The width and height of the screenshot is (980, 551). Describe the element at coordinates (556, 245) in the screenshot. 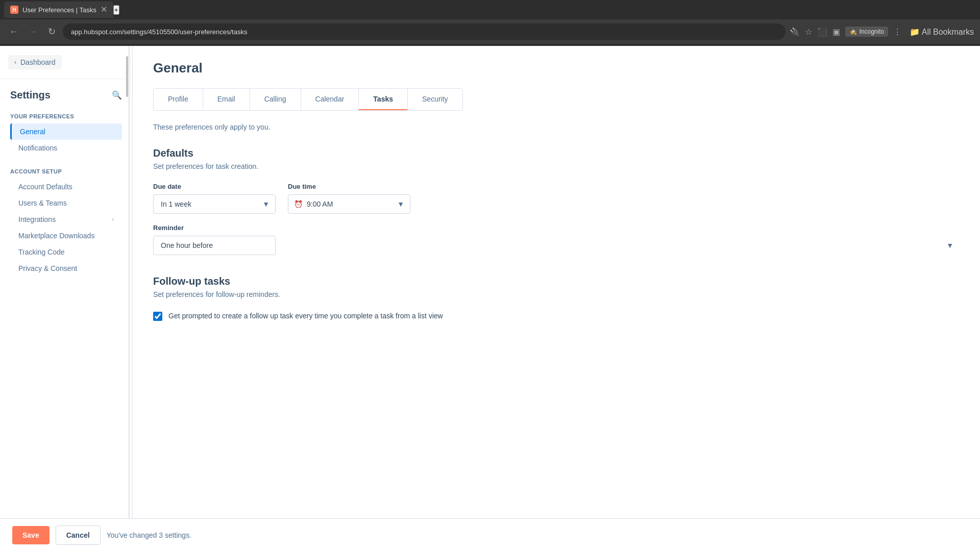

I see `reminder-select-wrapper: One hour before 15 minutes before 30 min…` at that location.